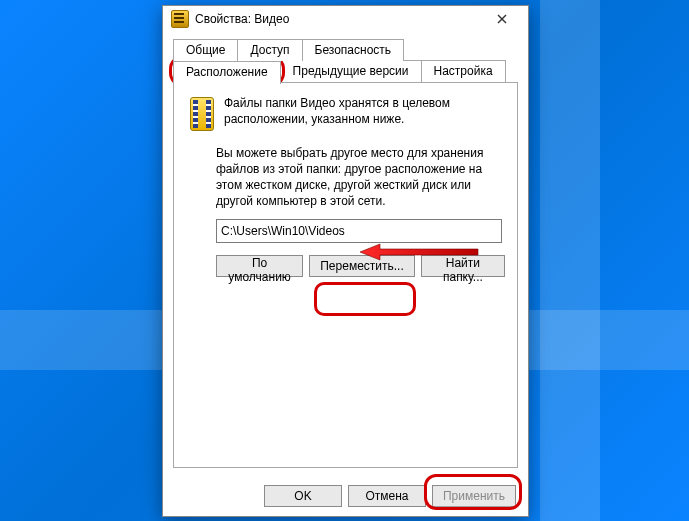  I want to click on move-button: Переместить..., so click(362, 266).